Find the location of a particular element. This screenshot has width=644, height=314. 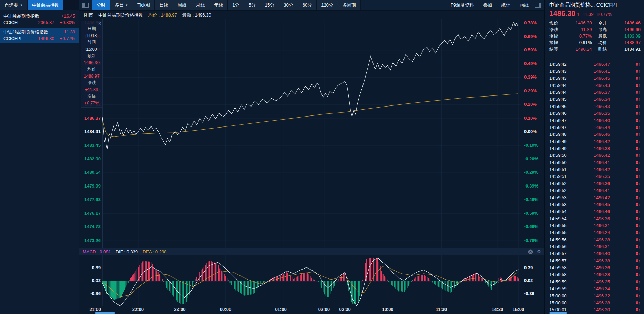

period-button-label: 多周期 is located at coordinates (349, 5).